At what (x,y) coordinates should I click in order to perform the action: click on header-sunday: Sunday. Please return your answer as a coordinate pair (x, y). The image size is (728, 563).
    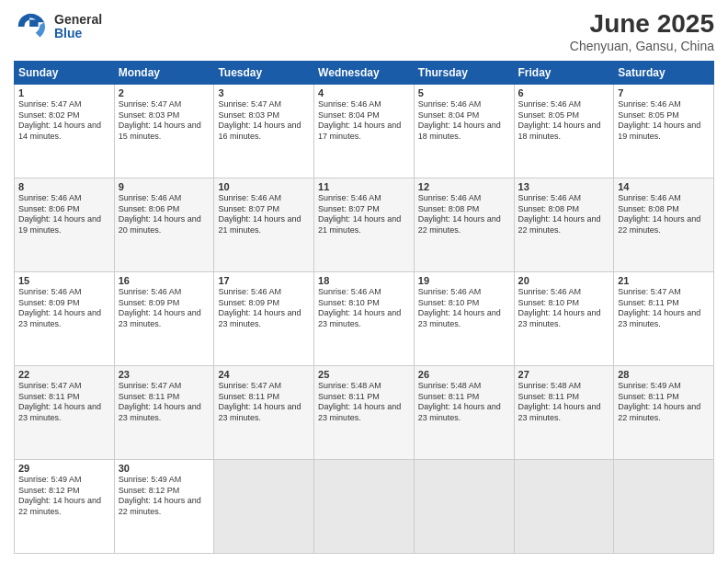
    Looking at the image, I should click on (64, 74).